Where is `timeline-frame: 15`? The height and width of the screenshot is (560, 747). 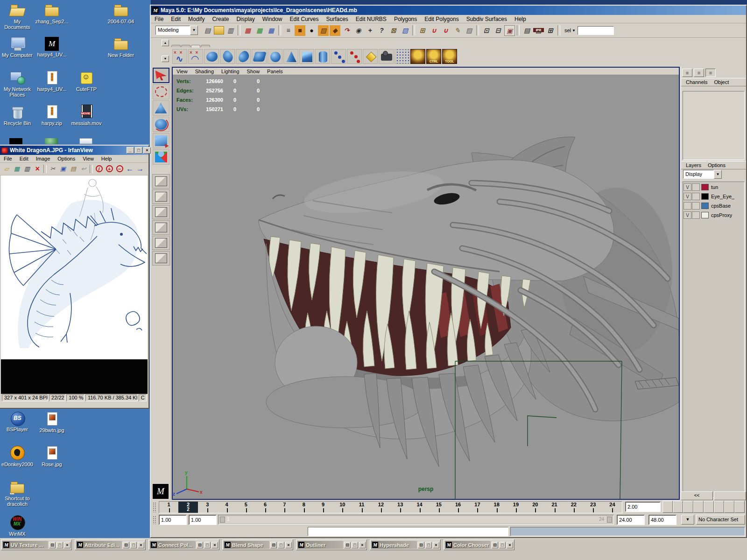 timeline-frame: 15 is located at coordinates (439, 507).